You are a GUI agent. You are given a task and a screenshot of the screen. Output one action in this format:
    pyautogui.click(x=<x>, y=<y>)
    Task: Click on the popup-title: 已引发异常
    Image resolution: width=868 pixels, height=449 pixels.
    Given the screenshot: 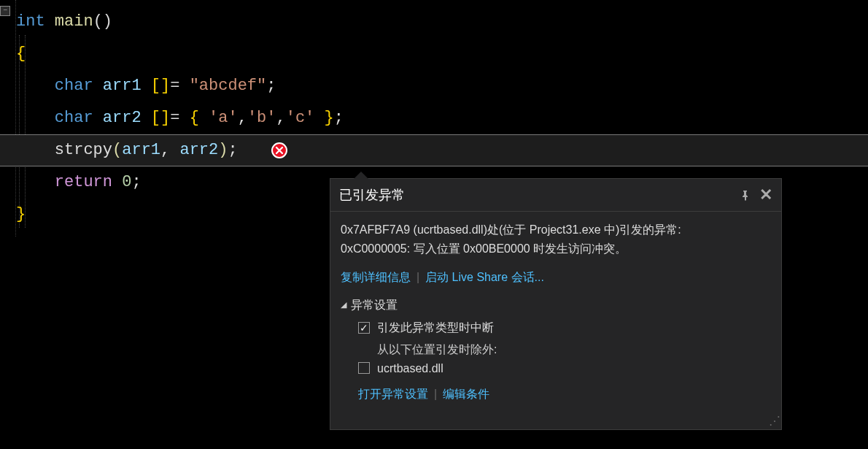 What is the action you would take?
    pyautogui.click(x=372, y=195)
    